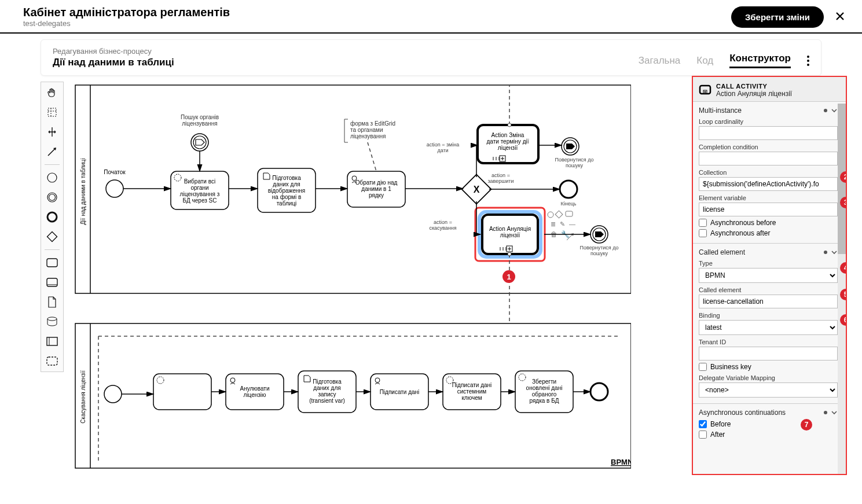  What do you see at coordinates (768, 122) in the screenshot?
I see `loop-cardinality-label: Loop cardinality` at bounding box center [768, 122].